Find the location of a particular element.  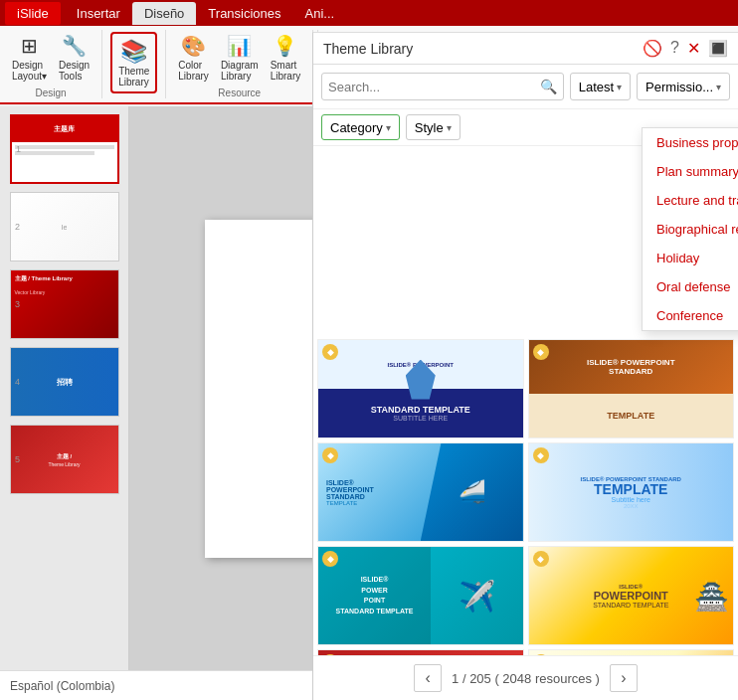

template-item-7: ISLIDE® POWERPOINT STANDARD TEMPLATE ···… is located at coordinates (421, 652).